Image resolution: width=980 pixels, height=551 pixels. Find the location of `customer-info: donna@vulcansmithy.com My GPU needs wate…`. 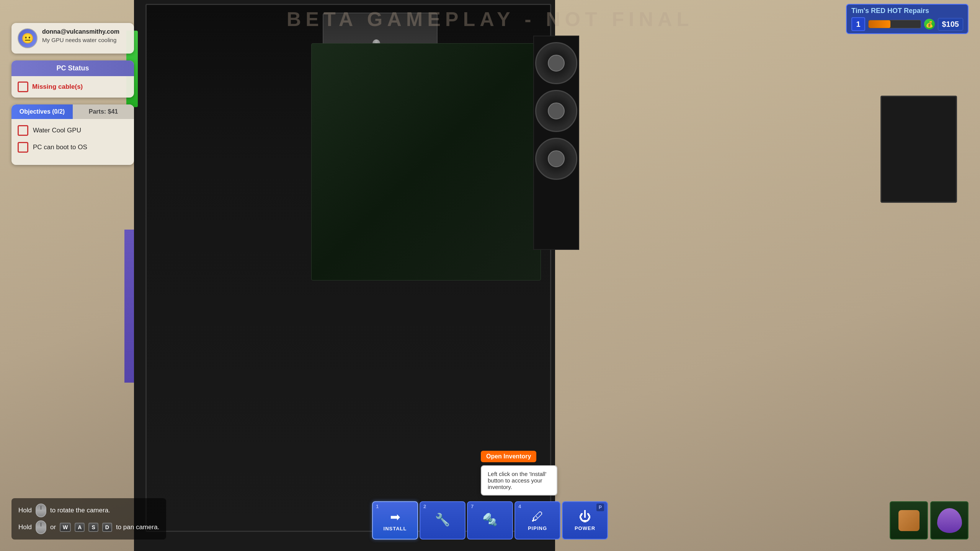

customer-info: donna@vulcansmithy.com My GPU needs wate… is located at coordinates (85, 36).